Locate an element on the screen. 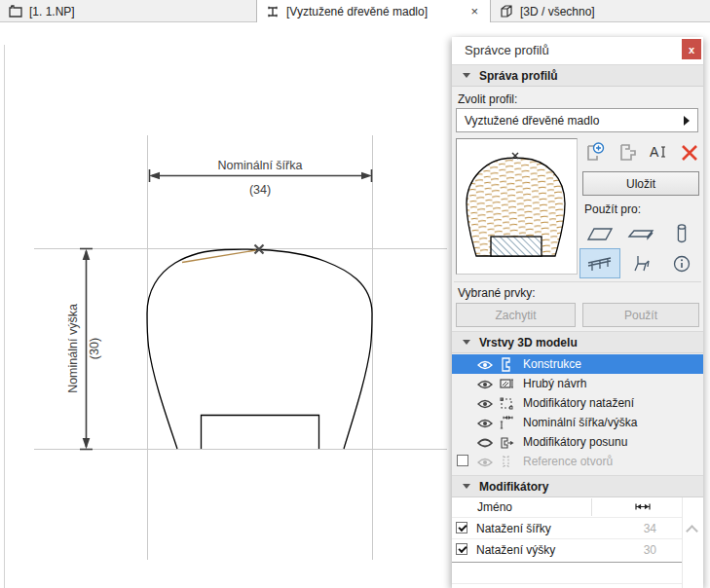 This screenshot has width=710, height=588. tab-profile-editor: [Vyztužené dřevěné madlo] × is located at coordinates (374, 12).